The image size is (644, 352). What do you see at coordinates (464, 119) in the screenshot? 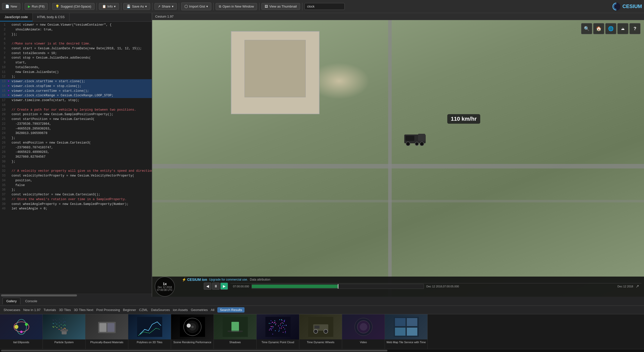
I see `speed-label: 110 km/hr` at bounding box center [464, 119].